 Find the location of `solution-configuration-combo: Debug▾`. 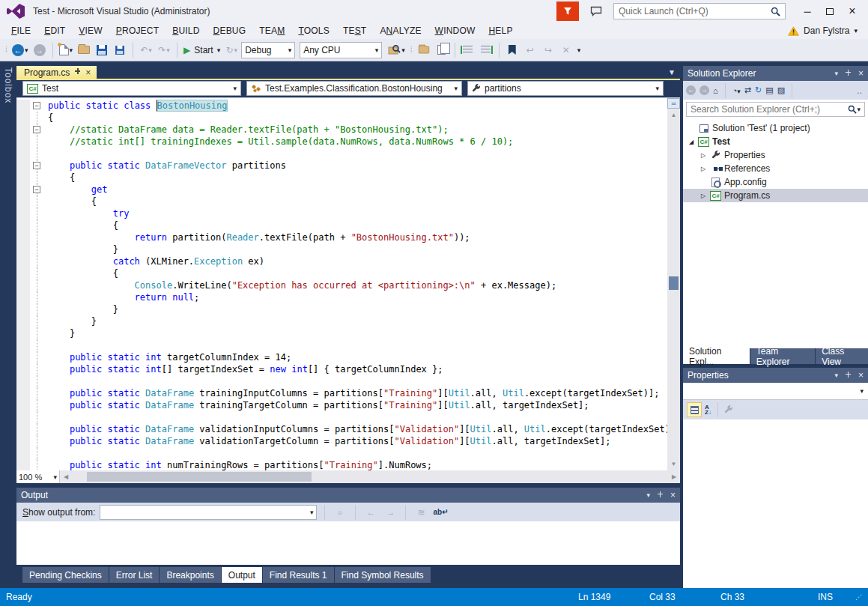

solution-configuration-combo: Debug▾ is located at coordinates (268, 50).